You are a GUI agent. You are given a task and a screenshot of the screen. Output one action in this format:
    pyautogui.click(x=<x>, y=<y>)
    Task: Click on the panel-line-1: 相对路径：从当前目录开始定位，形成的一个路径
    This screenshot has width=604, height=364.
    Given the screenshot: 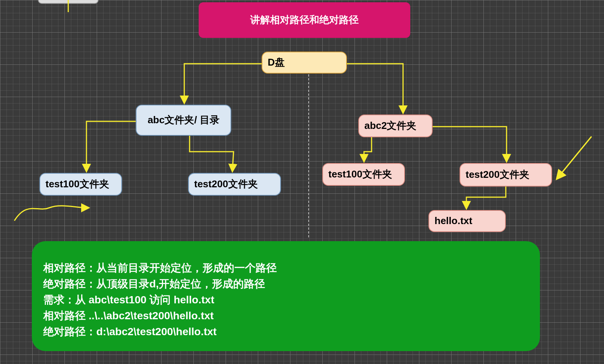 What is the action you would take?
    pyautogui.click(x=286, y=268)
    